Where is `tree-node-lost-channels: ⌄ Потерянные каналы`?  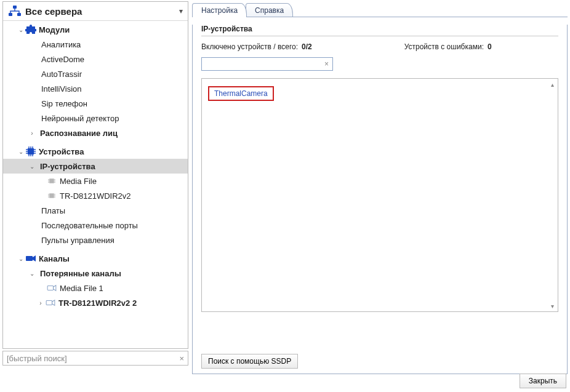
tree-node-lost-channels: ⌄ Потерянные каналы is located at coordinates (95, 273).